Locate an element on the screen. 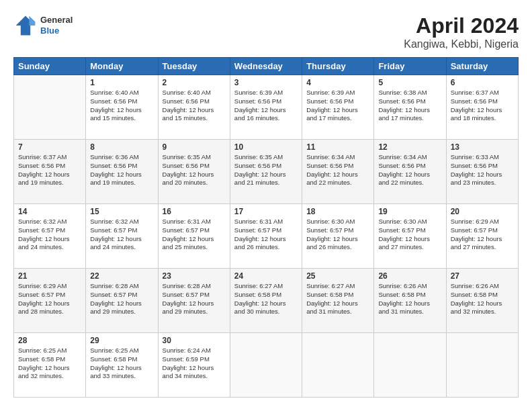 Image resolution: width=532 pixels, height=411 pixels. day-number: 7 is located at coordinates (50, 147).